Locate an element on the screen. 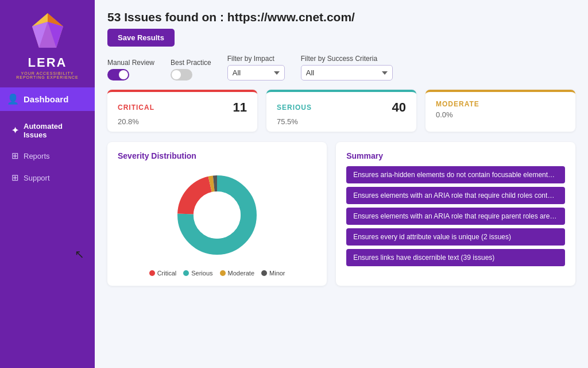  donut-hole is located at coordinates (217, 215).